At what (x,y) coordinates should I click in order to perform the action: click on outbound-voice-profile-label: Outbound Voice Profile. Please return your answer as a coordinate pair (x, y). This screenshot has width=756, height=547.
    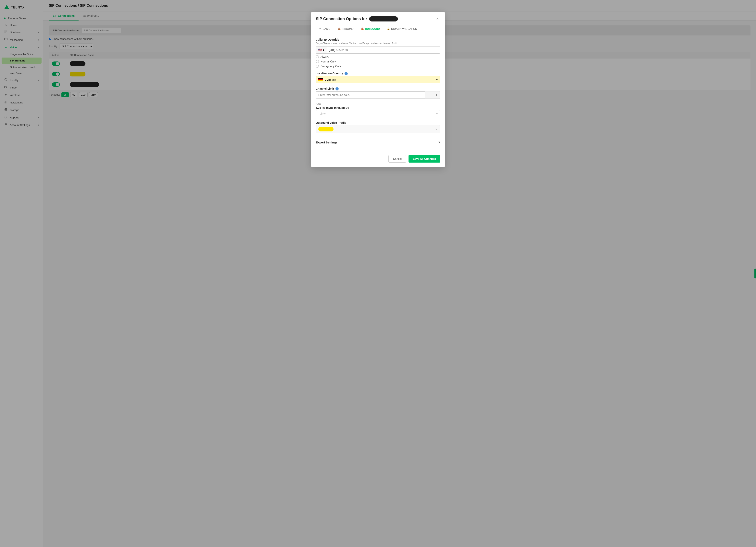
    Looking at the image, I should click on (378, 123).